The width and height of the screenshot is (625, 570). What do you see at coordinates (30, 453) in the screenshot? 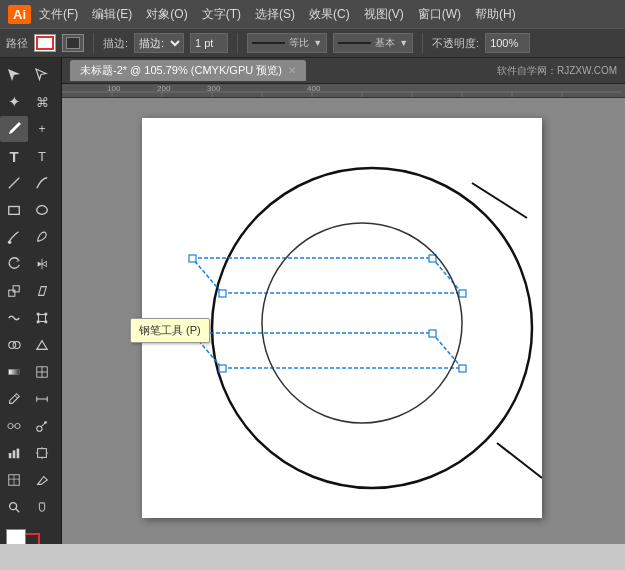
I see `tool-row-chart` at bounding box center [30, 453].